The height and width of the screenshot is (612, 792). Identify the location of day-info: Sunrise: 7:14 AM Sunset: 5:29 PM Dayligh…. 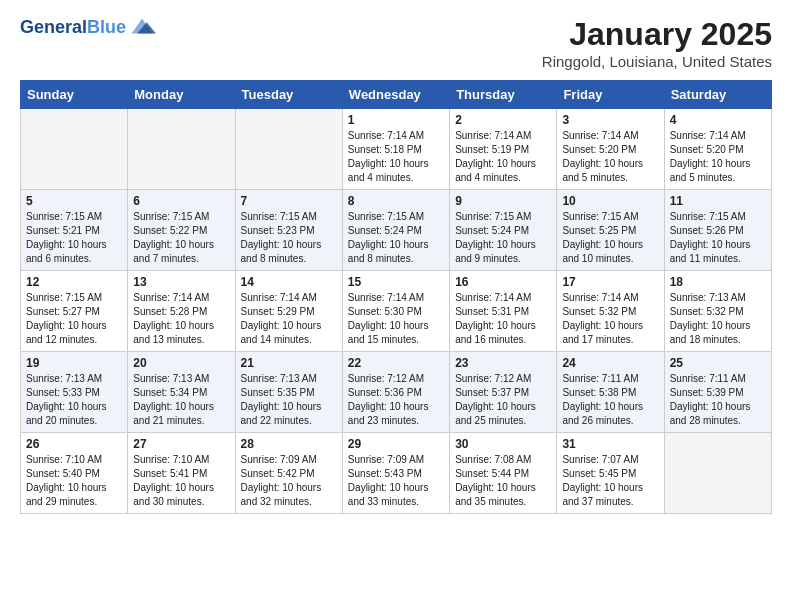
(289, 319).